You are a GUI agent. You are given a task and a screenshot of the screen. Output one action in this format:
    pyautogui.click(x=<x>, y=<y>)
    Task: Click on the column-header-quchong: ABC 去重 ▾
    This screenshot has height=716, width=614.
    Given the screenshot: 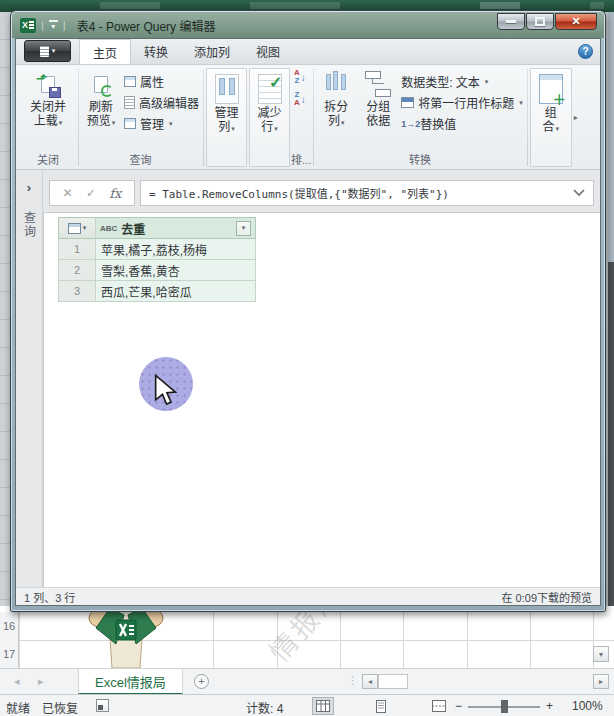 What is the action you would take?
    pyautogui.click(x=176, y=228)
    